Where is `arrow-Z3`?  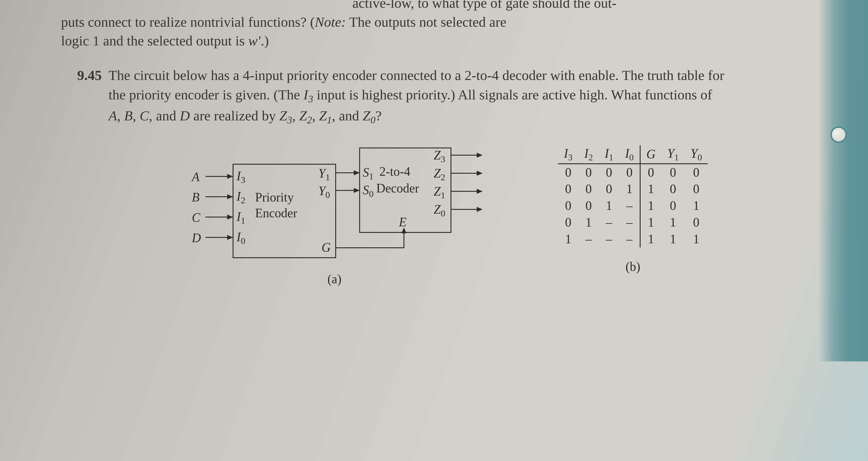
arrow-Z3 is located at coordinates (480, 155).